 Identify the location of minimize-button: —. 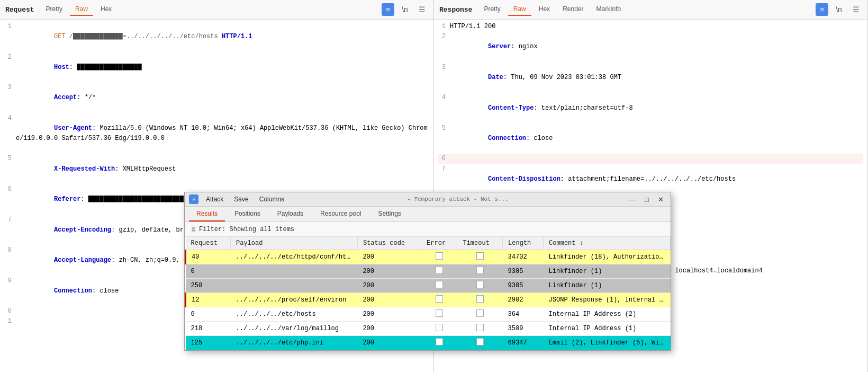
(633, 199).